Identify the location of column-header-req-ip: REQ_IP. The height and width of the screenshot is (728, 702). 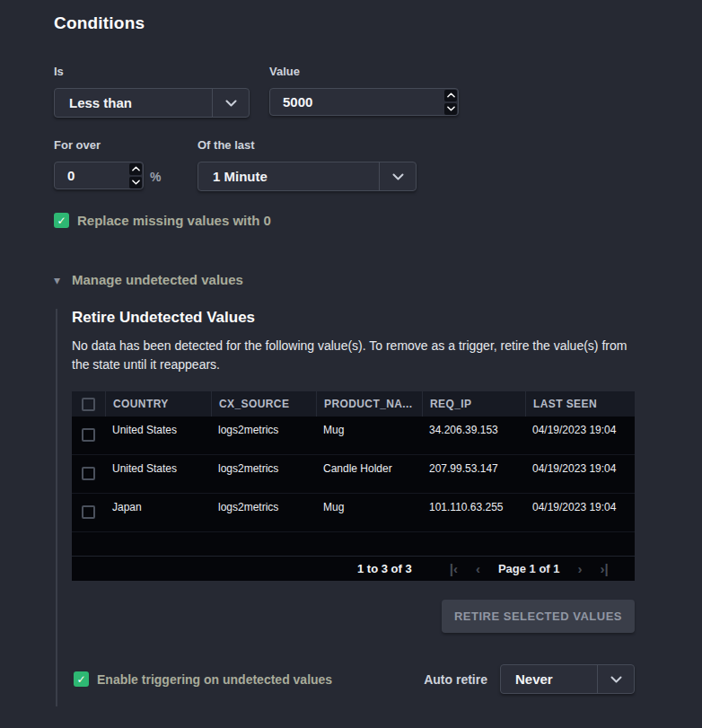
(474, 404).